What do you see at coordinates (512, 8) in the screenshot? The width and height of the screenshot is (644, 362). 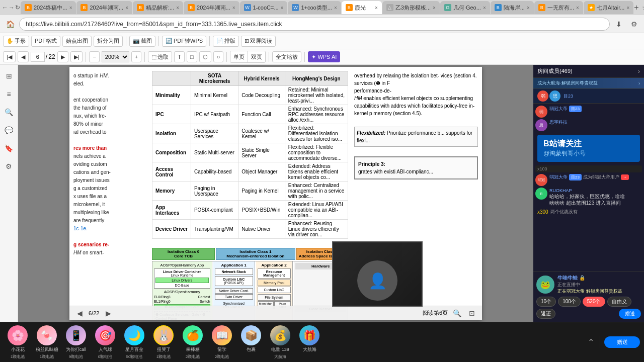 I see `tab-9: B 陆海岸... ×` at bounding box center [512, 8].